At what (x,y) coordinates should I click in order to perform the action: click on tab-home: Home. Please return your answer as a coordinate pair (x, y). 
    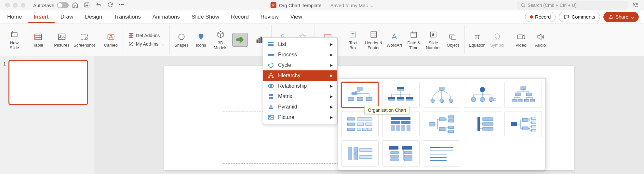
    Looking at the image, I should click on (14, 17).